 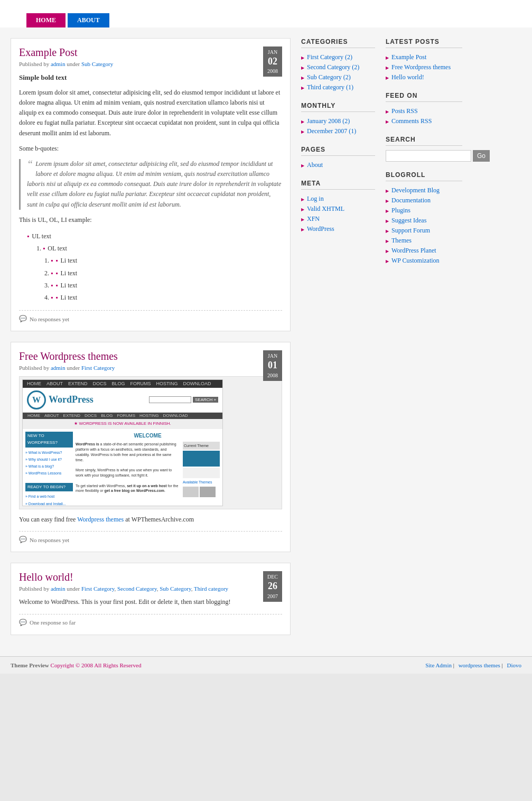 What do you see at coordinates (338, 165) in the screenshot?
I see `pages-list: About` at bounding box center [338, 165].